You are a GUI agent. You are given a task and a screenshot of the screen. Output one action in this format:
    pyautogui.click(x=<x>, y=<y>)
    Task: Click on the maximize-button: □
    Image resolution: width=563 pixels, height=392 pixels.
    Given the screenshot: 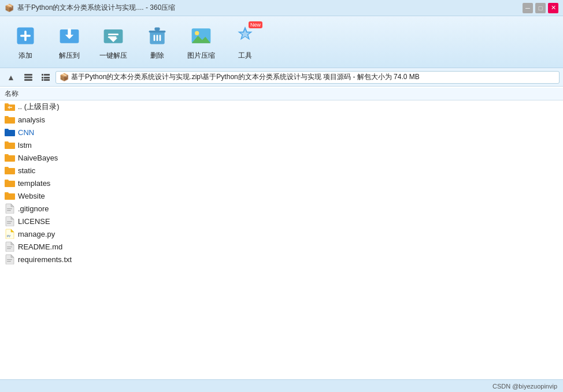 What is the action you would take?
    pyautogui.click(x=540, y=8)
    